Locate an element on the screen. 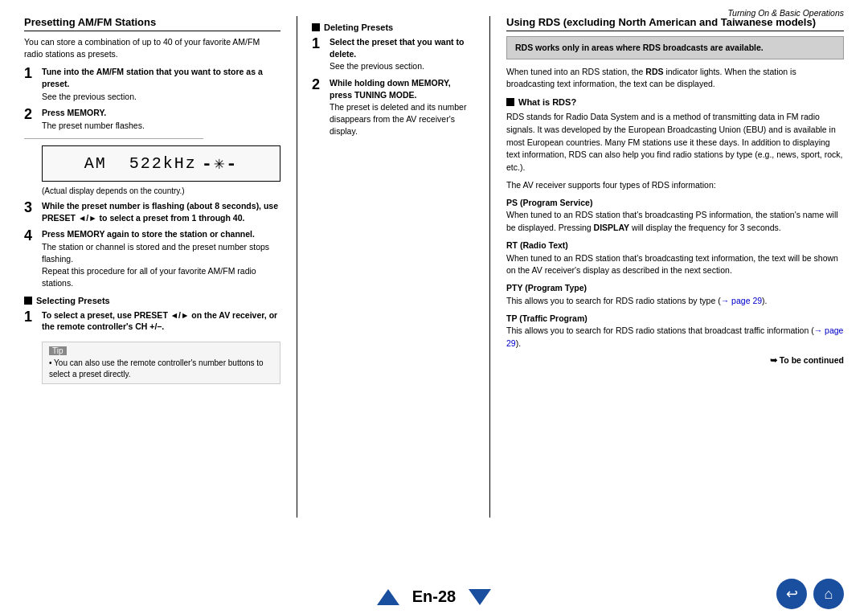 The height and width of the screenshot is (614, 868). tp-link: → page 29 is located at coordinates (675, 337).